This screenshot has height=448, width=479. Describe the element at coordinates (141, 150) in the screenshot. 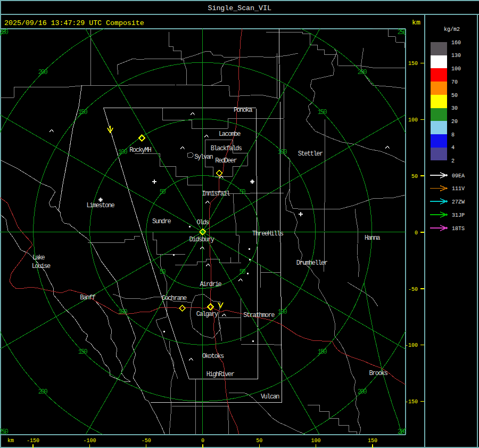

I see `svg-text: RockyMH` at that location.